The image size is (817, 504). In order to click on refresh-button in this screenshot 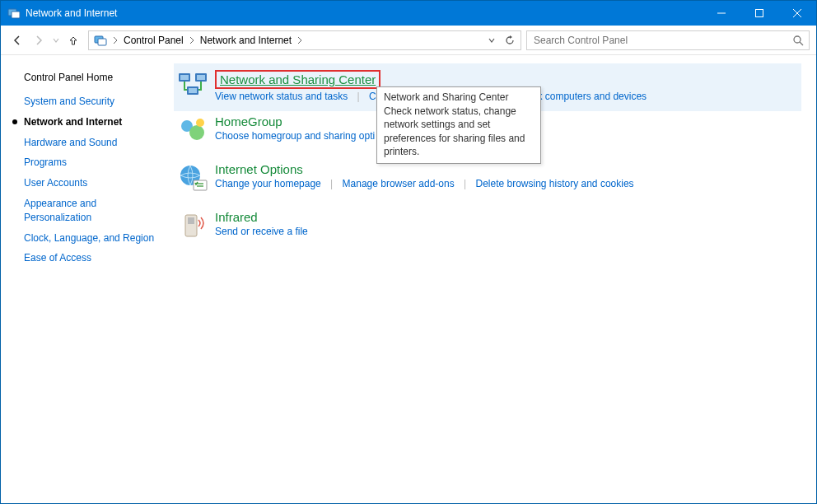, I will do `click(510, 40)`.